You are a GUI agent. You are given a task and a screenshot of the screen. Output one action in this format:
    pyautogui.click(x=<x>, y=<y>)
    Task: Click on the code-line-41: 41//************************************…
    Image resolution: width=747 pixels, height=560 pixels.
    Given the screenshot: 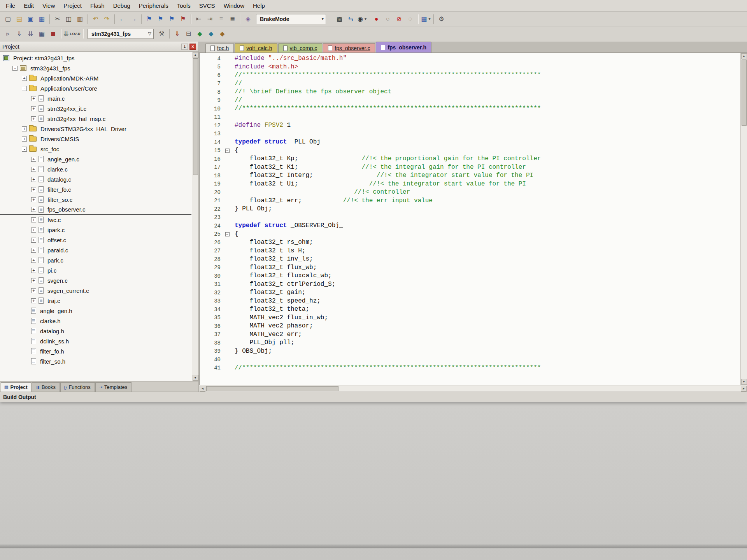 What is the action you would take?
    pyautogui.click(x=470, y=368)
    